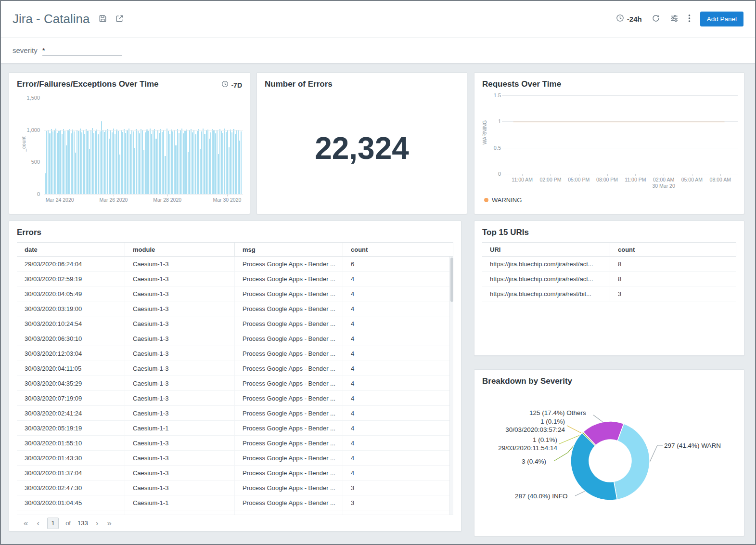  What do you see at coordinates (71, 249) in the screenshot?
I see `column-header-date: date` at bounding box center [71, 249].